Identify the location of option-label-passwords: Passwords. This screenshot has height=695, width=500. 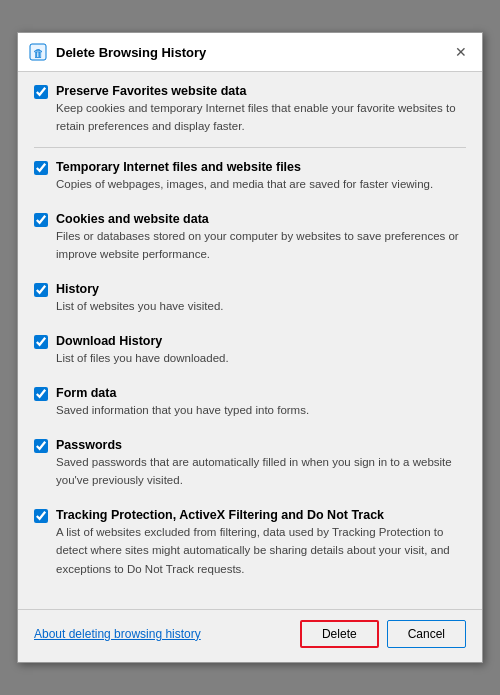
(261, 445).